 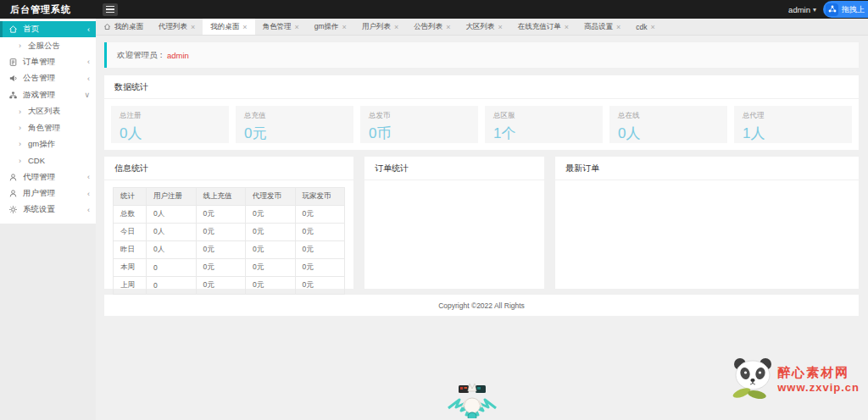 I want to click on sidebar: › 首页 ‹ › 全服公告 › 订单管理 ‹ › 公告管理 ‹ › 游戏管理 ∨…, so click(x=47, y=219).